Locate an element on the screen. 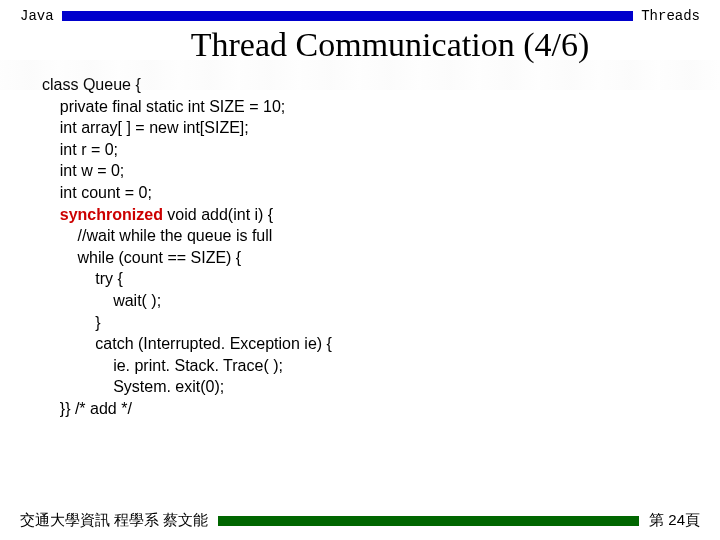 Image resolution: width=720 pixels, height=540 pixels. code-line: int count = 0; is located at coordinates (97, 192).